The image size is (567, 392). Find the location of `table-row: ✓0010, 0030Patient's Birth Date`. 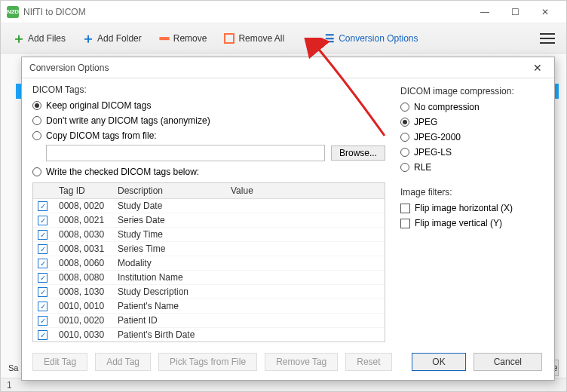

table-row: ✓0010, 0030Patient's Birth Date is located at coordinates (209, 335).